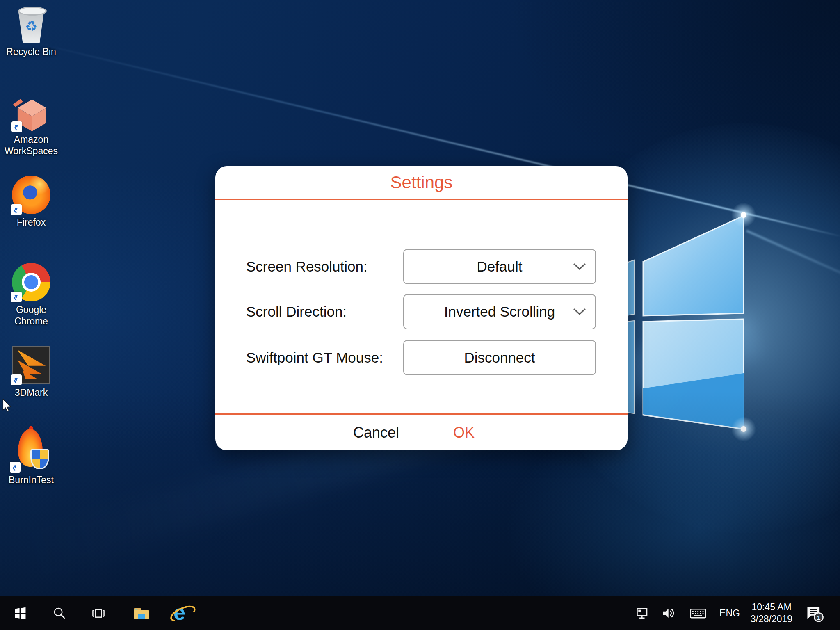  I want to click on desktop-icon-burnintest: BurnInTest, so click(31, 457).